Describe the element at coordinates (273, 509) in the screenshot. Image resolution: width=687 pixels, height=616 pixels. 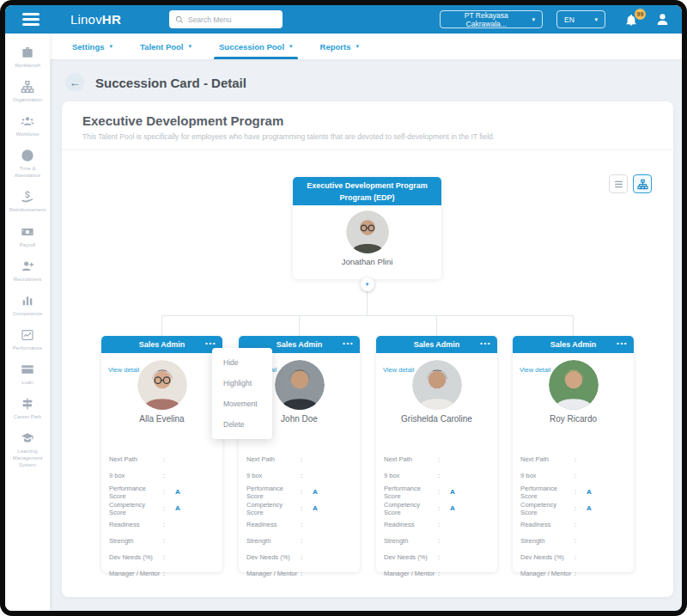
I see `field-label: Competency Score` at that location.